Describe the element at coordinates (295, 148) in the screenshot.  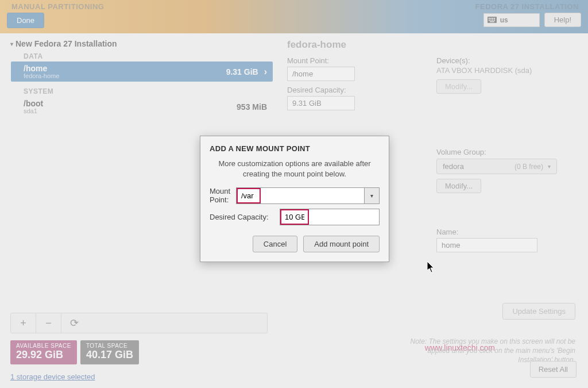
I see `dialog-title: ADD A NEW MOUNT POINT` at that location.